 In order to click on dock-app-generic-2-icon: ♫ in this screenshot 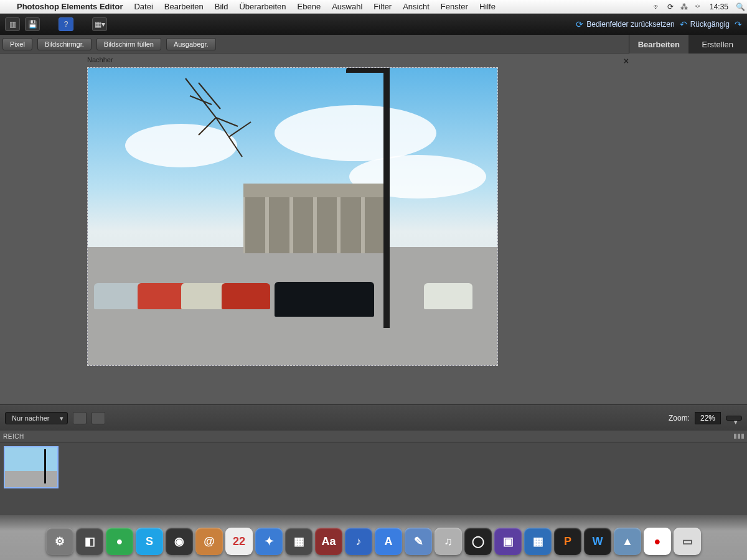, I will do `click(448, 541)`.